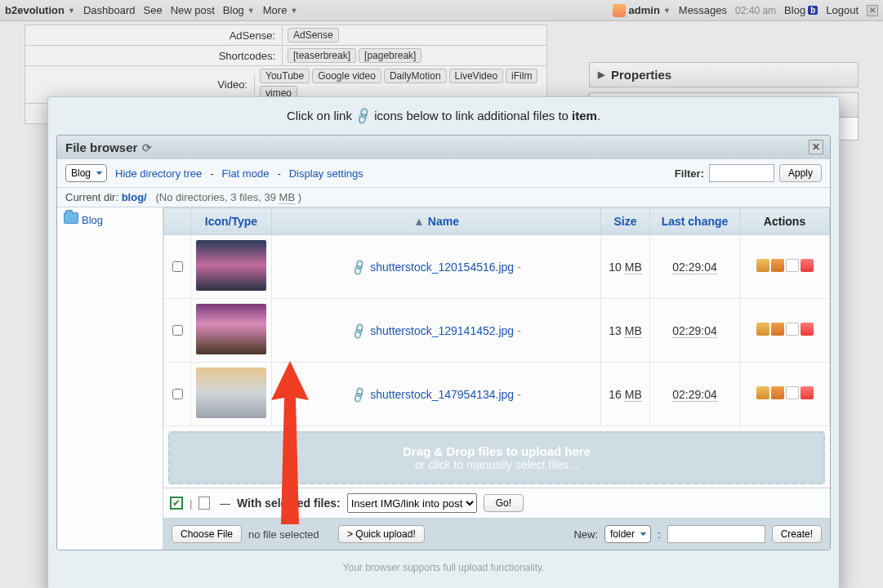 The height and width of the screenshot is (588, 883). What do you see at coordinates (724, 75) in the screenshot?
I see `panel-properties-toggle: ▶Properties` at bounding box center [724, 75].